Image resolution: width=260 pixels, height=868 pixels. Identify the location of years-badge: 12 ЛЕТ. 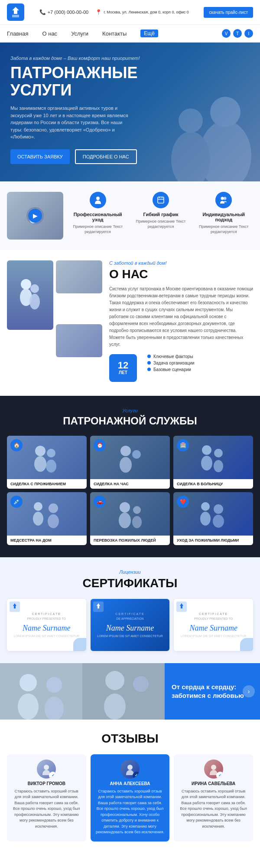
(123, 368).